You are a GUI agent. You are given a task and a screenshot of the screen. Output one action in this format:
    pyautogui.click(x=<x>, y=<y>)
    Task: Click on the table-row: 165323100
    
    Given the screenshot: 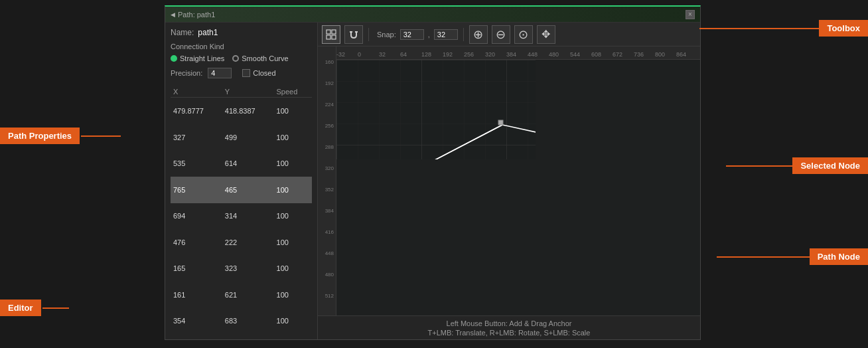 What is the action you would take?
    pyautogui.click(x=242, y=268)
    